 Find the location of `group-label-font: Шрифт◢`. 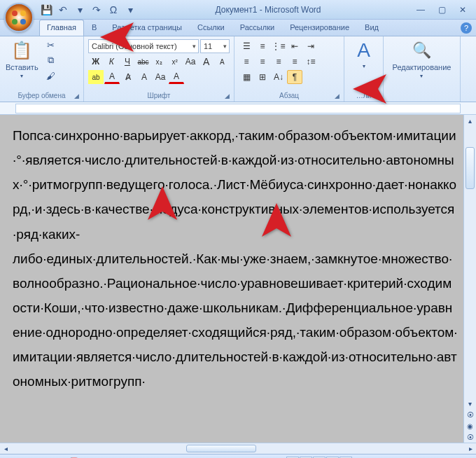

group-label-font: Шрифт◢ is located at coordinates (159, 96).